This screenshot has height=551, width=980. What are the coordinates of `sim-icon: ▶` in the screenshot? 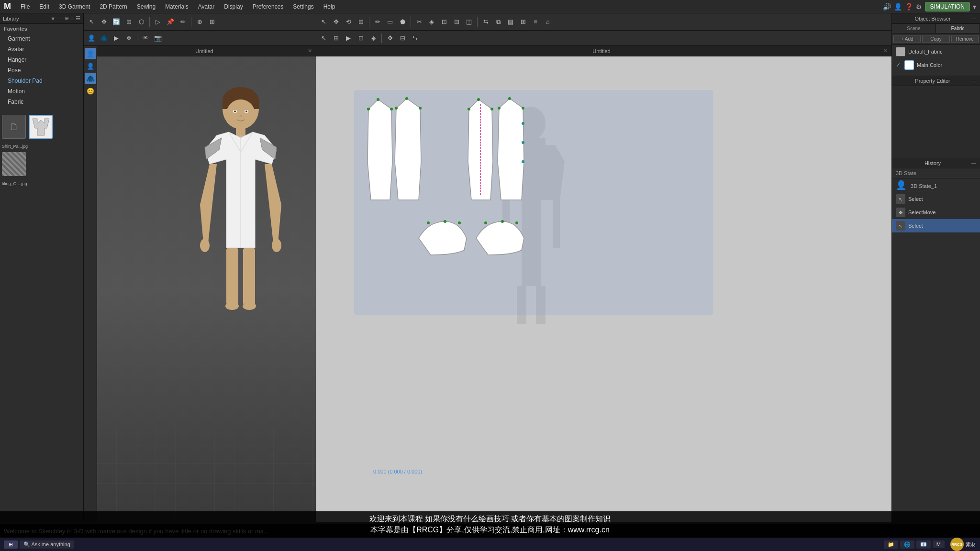 It's located at (116, 38).